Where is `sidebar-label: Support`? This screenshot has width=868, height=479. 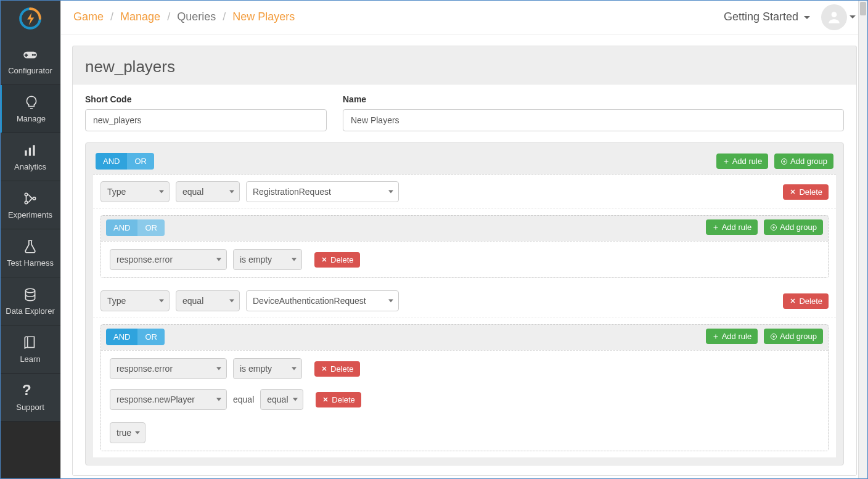
sidebar-label: Support is located at coordinates (30, 407).